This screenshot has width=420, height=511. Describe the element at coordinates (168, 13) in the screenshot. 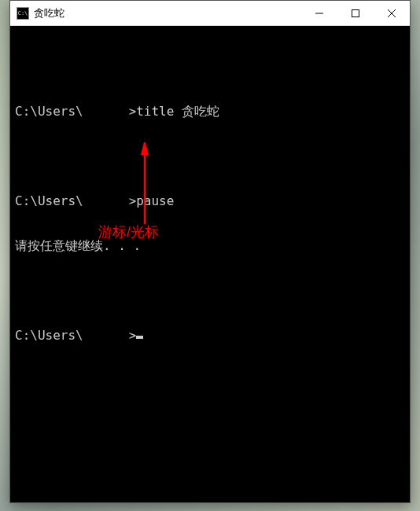

I see `window-title: 贪吃蛇` at that location.